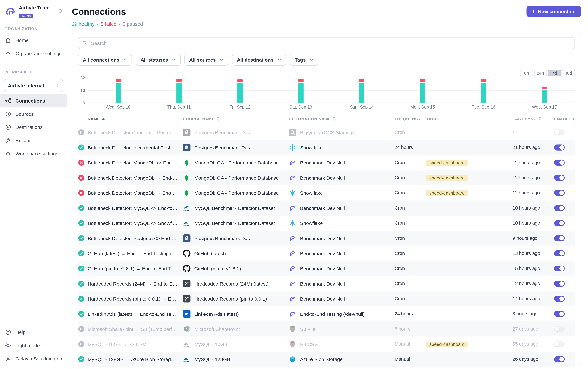  I want to click on table-row: Hardcoded Records (24M) → End-to-End Te.…, so click(326, 284).